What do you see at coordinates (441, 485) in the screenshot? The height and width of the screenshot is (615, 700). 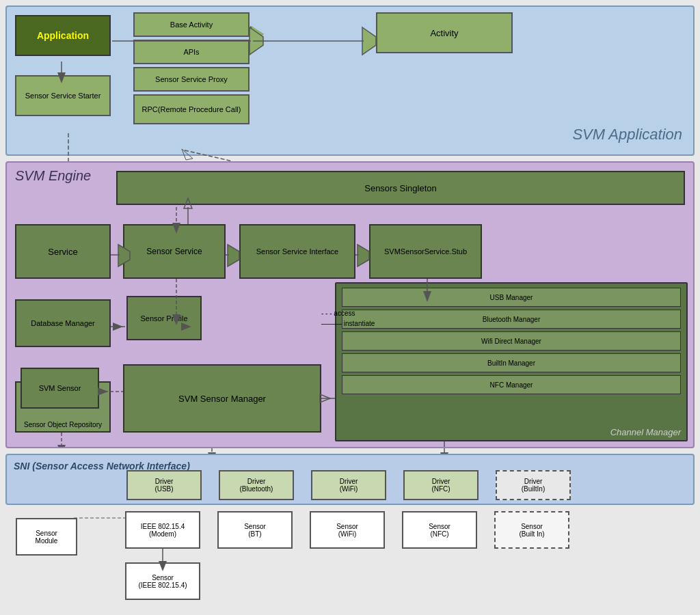 I see `driver-nfc-box: Driver(NFC)` at bounding box center [441, 485].